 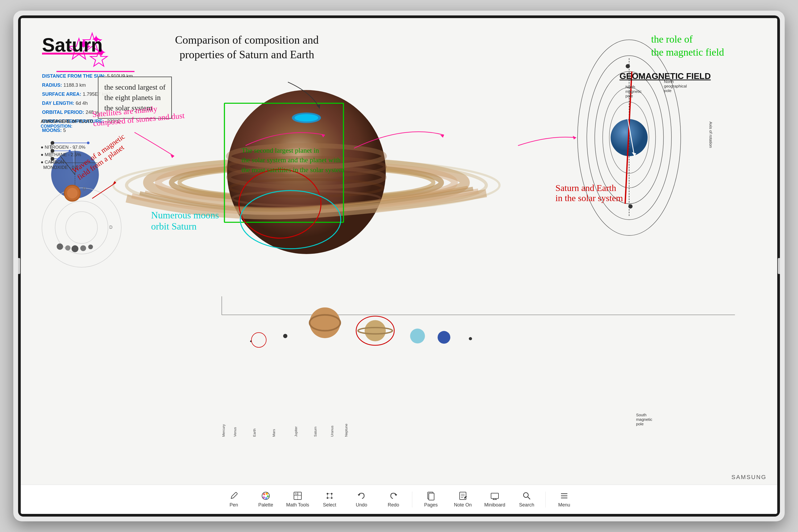 What do you see at coordinates (527, 499) in the screenshot?
I see `search-tool: Search` at bounding box center [527, 499].